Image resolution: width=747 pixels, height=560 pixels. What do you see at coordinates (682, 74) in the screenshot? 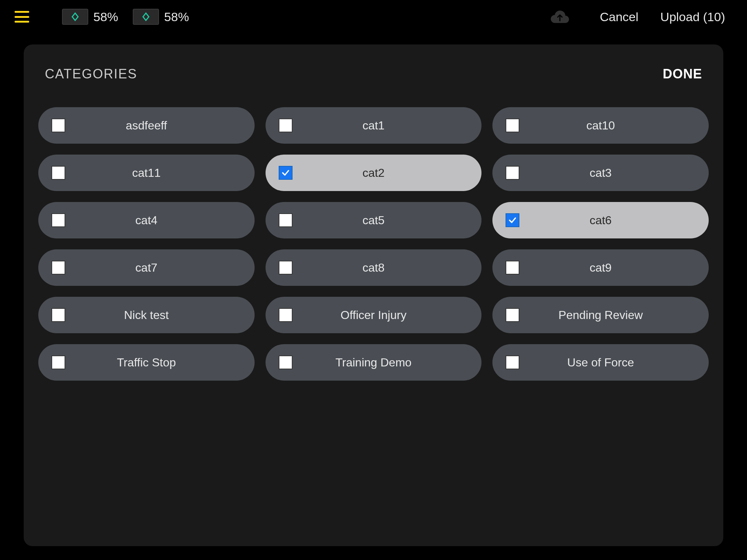
I see `done-button: DONE` at bounding box center [682, 74].